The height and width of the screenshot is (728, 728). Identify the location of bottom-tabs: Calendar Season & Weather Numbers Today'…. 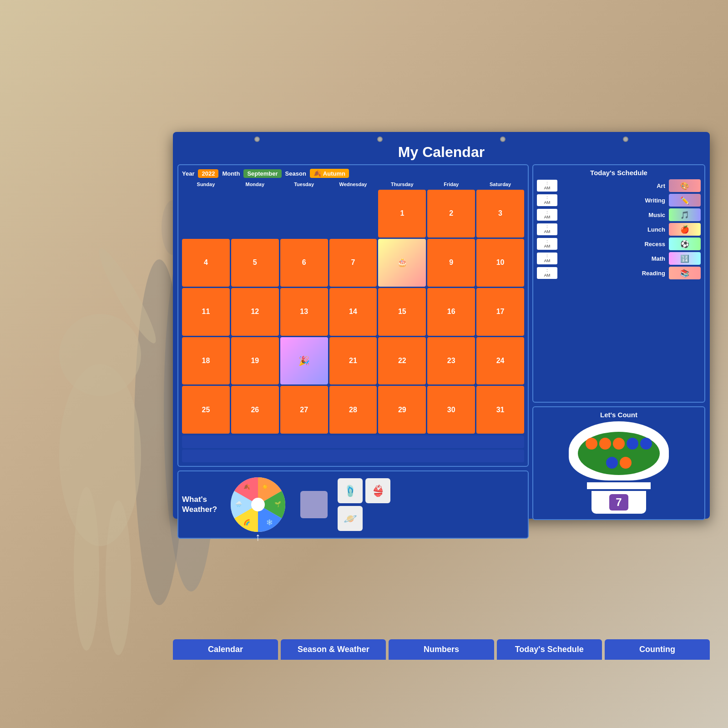
(441, 650).